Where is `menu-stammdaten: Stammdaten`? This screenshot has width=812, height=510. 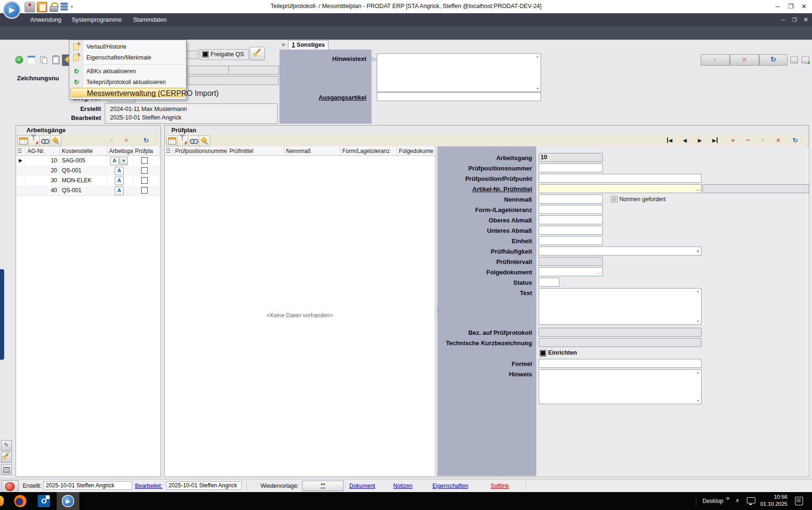
menu-stammdaten: Stammdaten is located at coordinates (150, 20).